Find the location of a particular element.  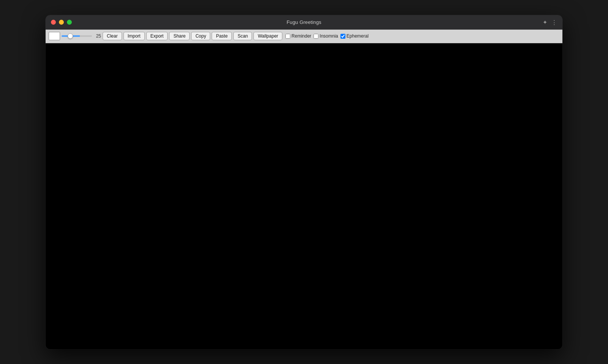

titlebar-actions: ✦ ⋮ is located at coordinates (550, 22).